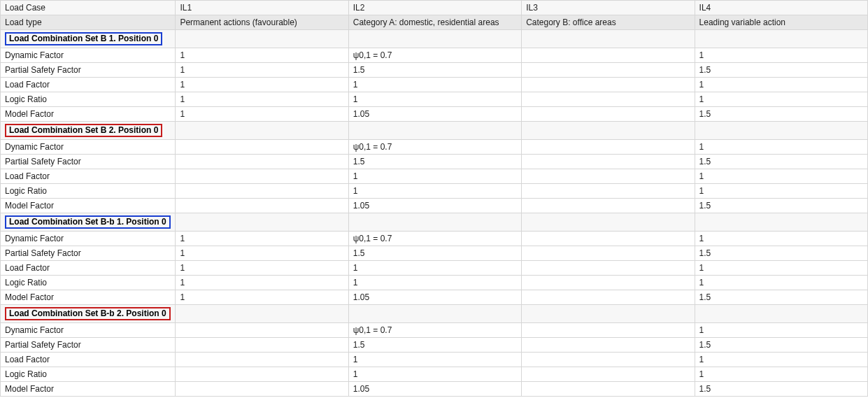  Describe the element at coordinates (88, 8) in the screenshot. I see `header-load-case: Load Case` at that location.